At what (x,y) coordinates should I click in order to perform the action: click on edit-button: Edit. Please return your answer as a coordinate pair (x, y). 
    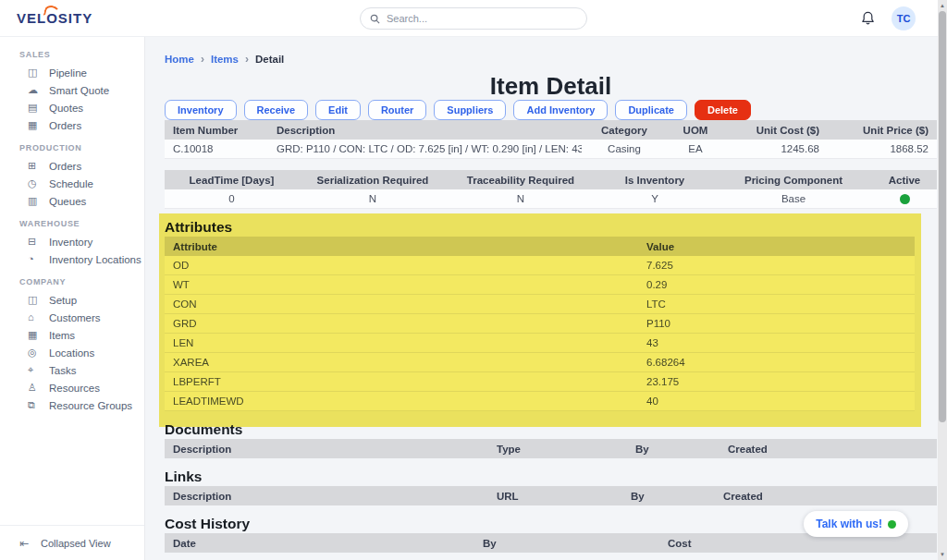
    Looking at the image, I should click on (338, 110).